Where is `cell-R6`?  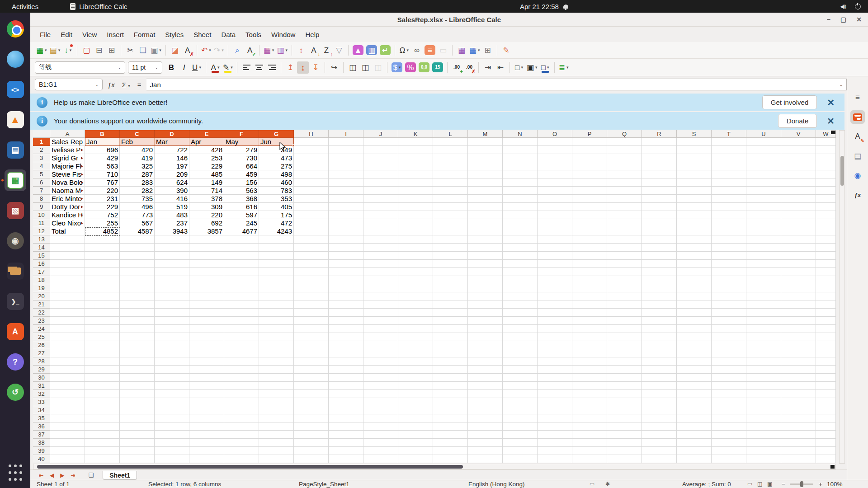 cell-R6 is located at coordinates (659, 183).